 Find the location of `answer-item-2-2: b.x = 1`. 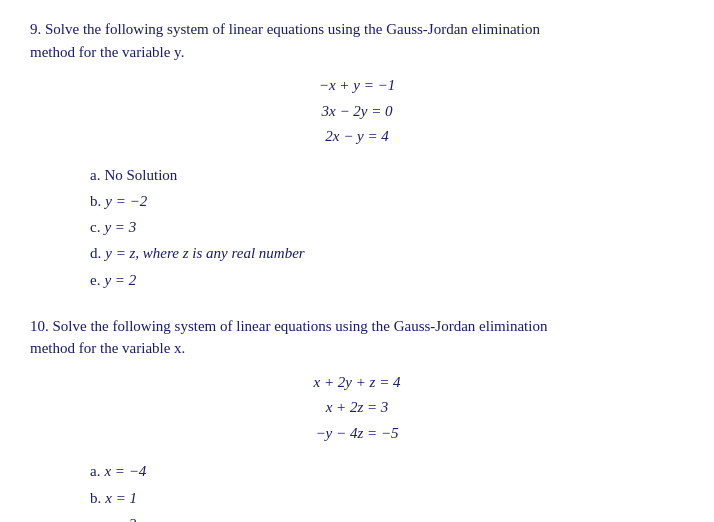

answer-item-2-2: b.x = 1 is located at coordinates (387, 498).